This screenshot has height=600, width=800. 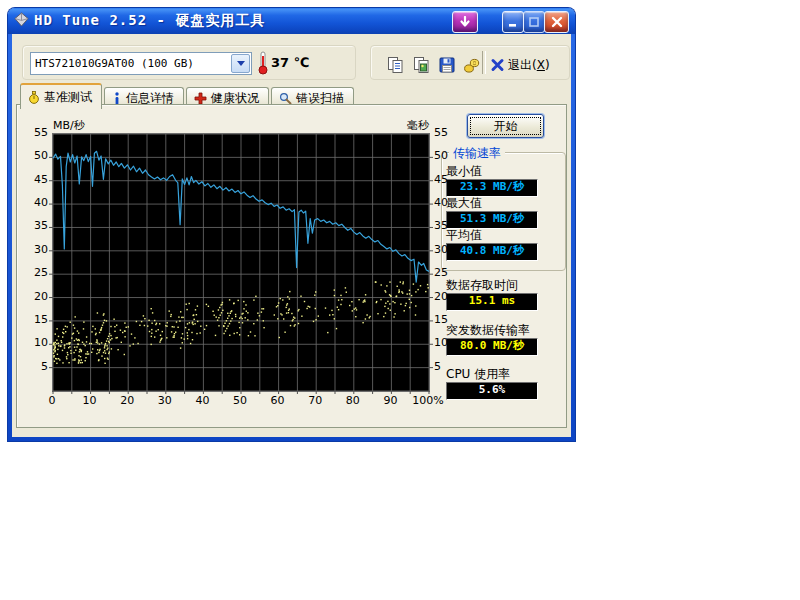 What do you see at coordinates (428, 400) in the screenshot?
I see `x-tick: 100%` at bounding box center [428, 400].